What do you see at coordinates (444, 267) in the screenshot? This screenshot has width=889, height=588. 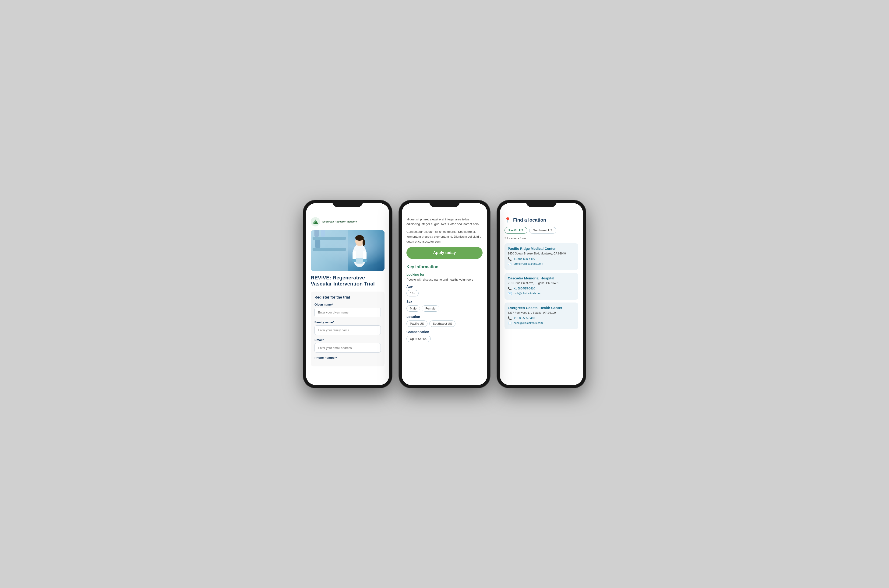 I see `key-info-title: Key information` at bounding box center [444, 267].